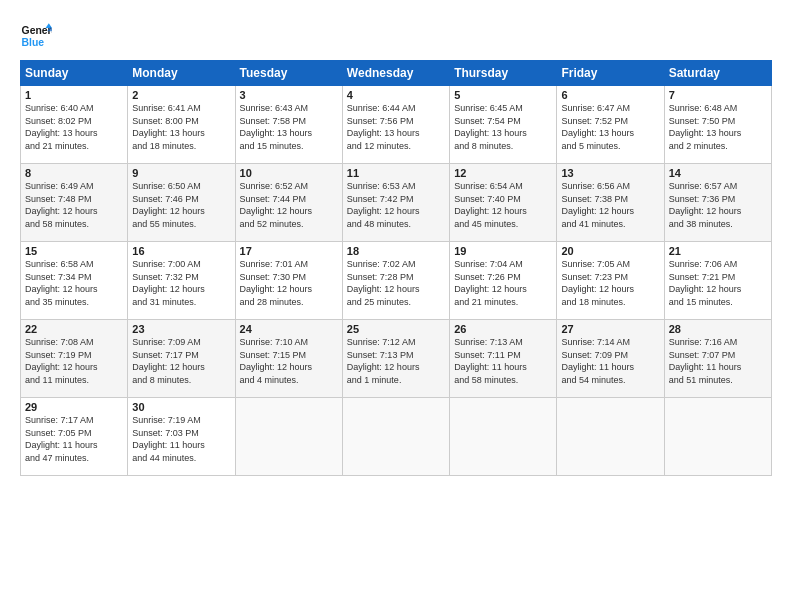 This screenshot has width=792, height=612. I want to click on day-number: 17, so click(289, 251).